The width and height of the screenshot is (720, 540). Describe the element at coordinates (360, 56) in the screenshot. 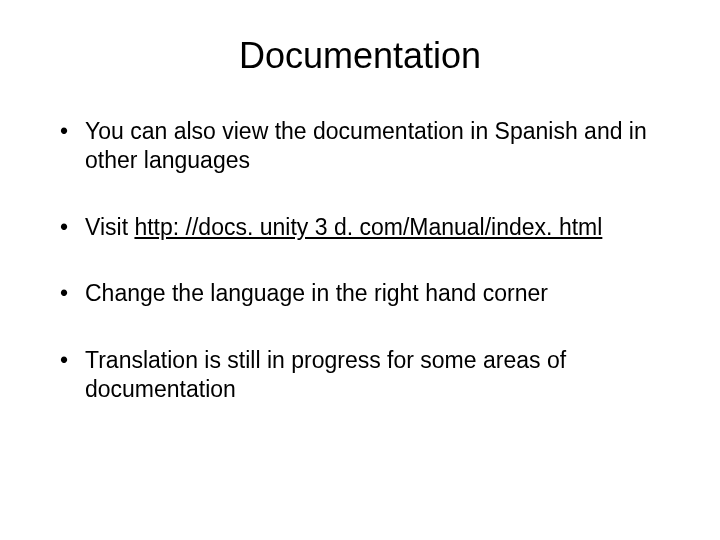

I see `slide-title: Documentation` at that location.